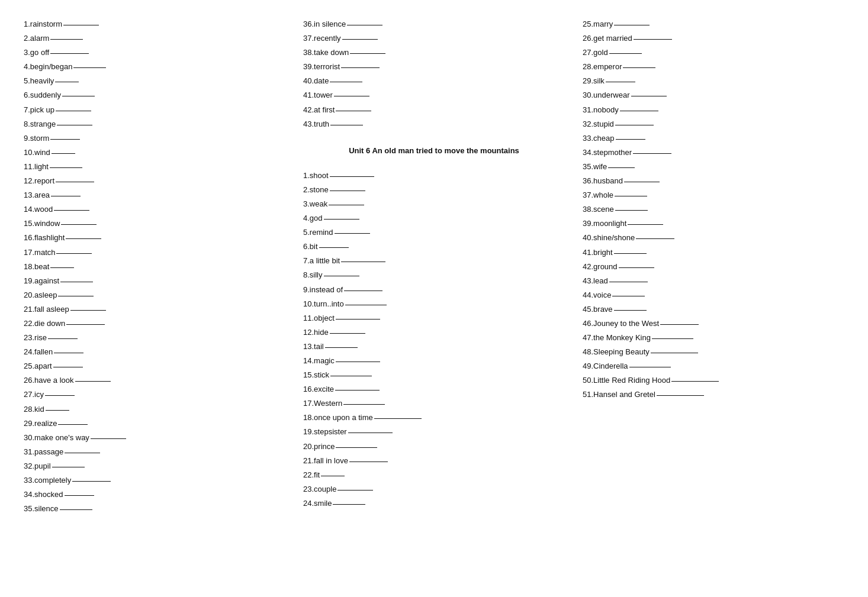 Image resolution: width=868 pixels, height=597 pixels. What do you see at coordinates (605, 366) in the screenshot?
I see `word-label: 49.Cinderella` at bounding box center [605, 366].